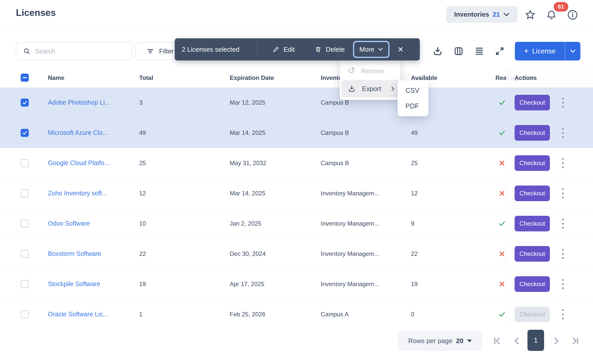 The image size is (593, 364). What do you see at coordinates (296, 312) in the screenshot?
I see `table-row: Oracle Software Lic... 1 Feb 25, 2026 Ca…` at bounding box center [296, 312].